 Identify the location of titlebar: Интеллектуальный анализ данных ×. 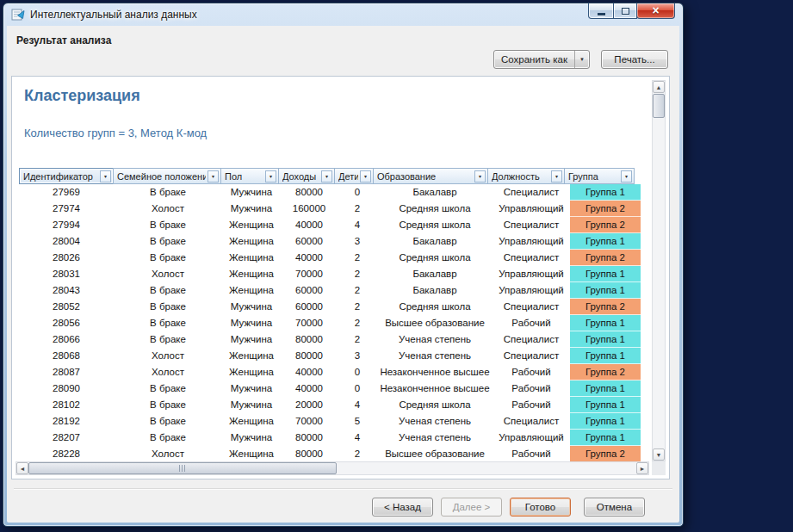
(343, 14).